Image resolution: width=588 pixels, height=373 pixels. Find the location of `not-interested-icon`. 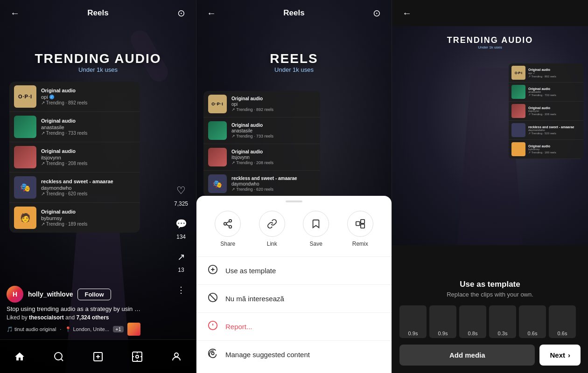

not-interested-icon is located at coordinates (213, 298).